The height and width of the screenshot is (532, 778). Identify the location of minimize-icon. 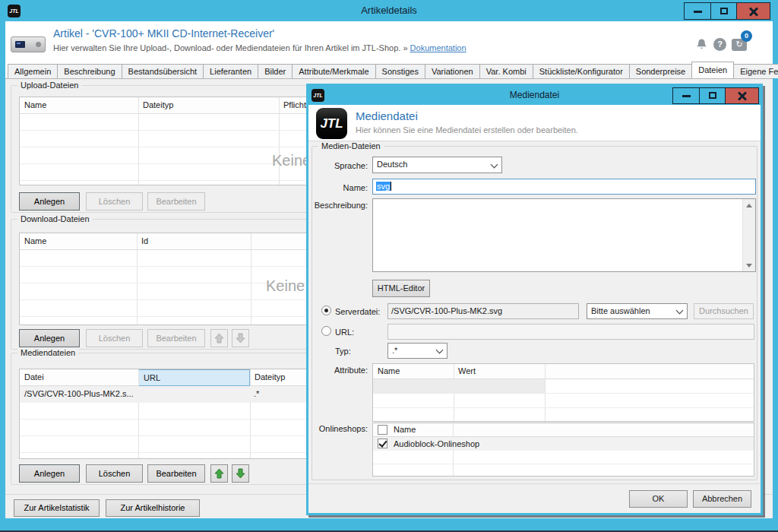
(697, 12).